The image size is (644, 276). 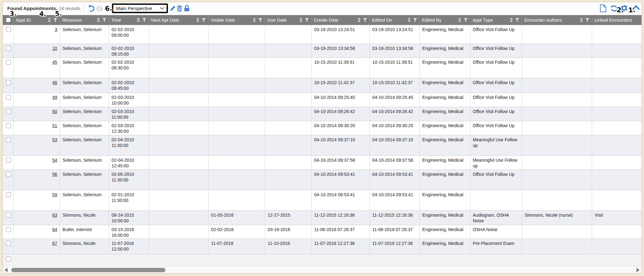 I want to click on appt-id-link: 10, so click(x=55, y=48).